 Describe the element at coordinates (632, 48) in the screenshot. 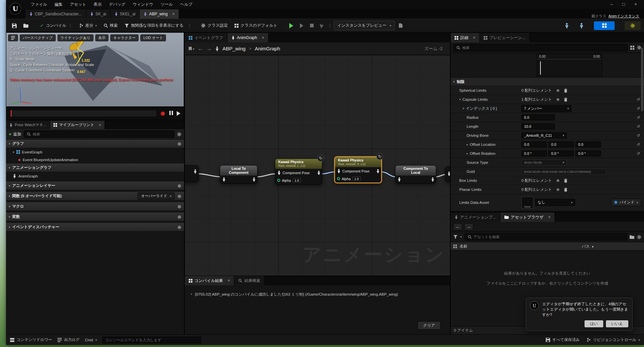

I see `display-filter-icon` at that location.